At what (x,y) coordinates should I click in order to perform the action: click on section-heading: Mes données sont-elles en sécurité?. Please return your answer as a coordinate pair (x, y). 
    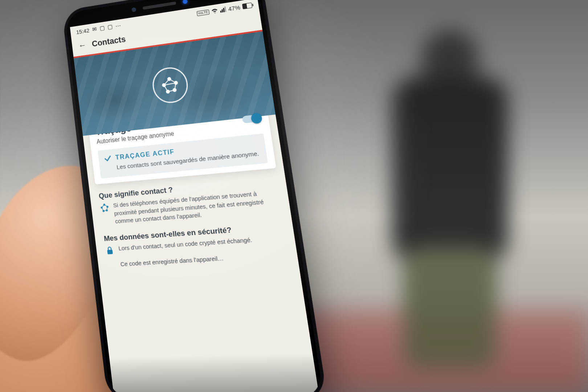
    Looking at the image, I should click on (193, 232).